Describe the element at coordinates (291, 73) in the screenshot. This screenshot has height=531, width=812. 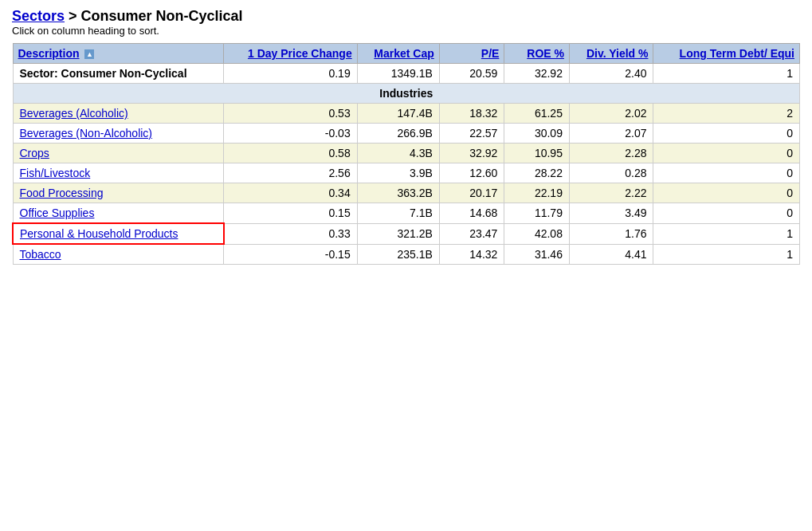
I see `sector-price-change: 0.19` at that location.